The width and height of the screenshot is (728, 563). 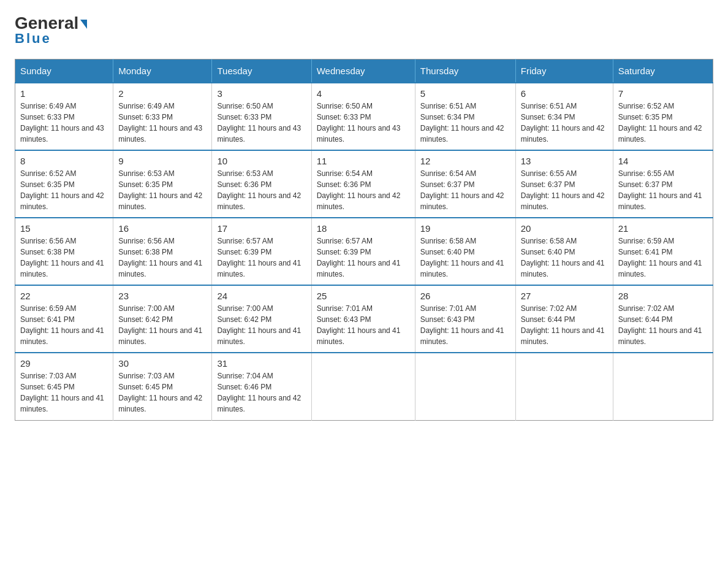 What do you see at coordinates (51, 31) in the screenshot?
I see `logo: General Blue` at bounding box center [51, 31].